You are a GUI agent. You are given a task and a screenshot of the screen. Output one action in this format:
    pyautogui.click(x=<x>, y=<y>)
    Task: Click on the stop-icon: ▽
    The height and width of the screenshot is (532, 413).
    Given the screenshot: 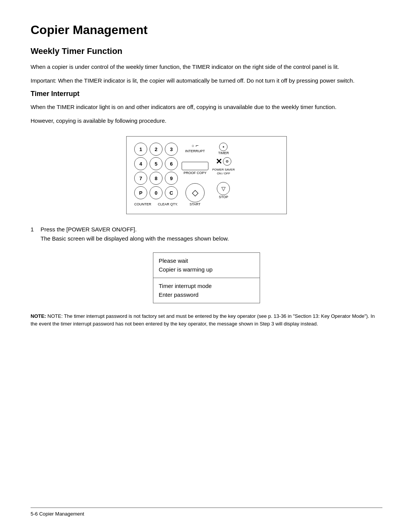 What is the action you would take?
    pyautogui.click(x=223, y=189)
    